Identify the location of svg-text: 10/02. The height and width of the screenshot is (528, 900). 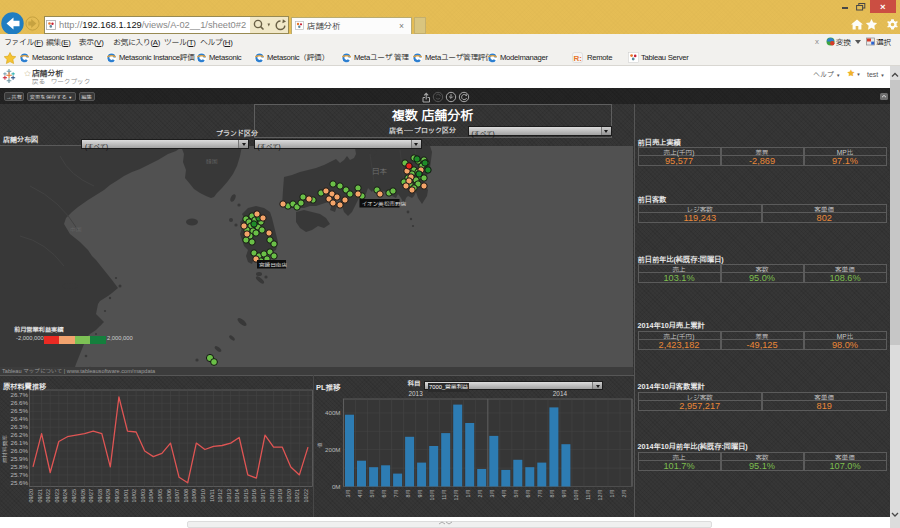
(134, 496).